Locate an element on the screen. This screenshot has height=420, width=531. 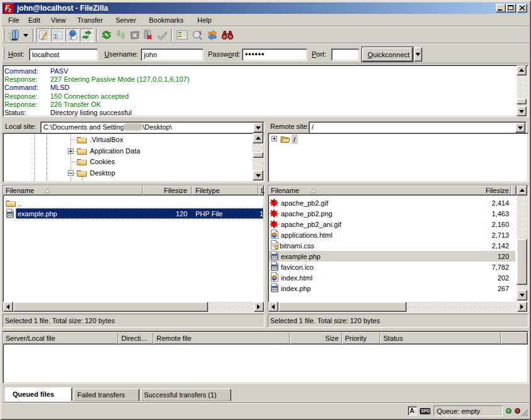
svg-text: z is located at coordinates (9, 10).